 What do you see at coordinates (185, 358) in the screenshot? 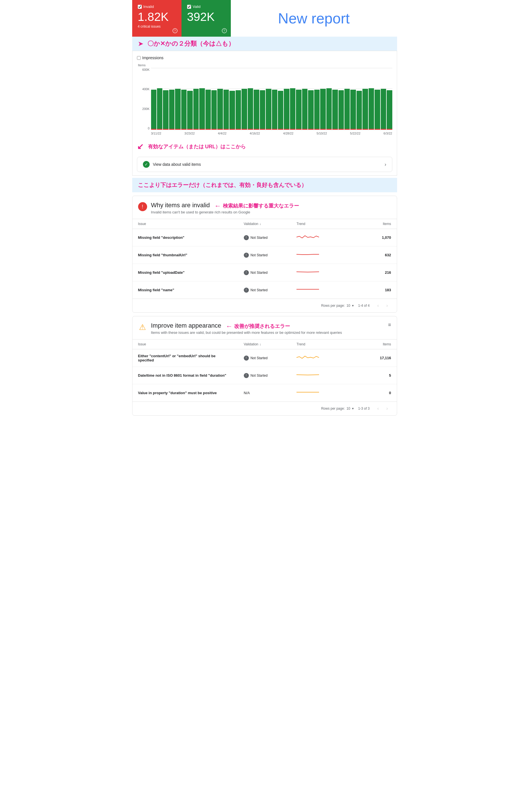
I see `issue-name: Either "contentUrl" or "embedUrl" should…` at bounding box center [185, 358].